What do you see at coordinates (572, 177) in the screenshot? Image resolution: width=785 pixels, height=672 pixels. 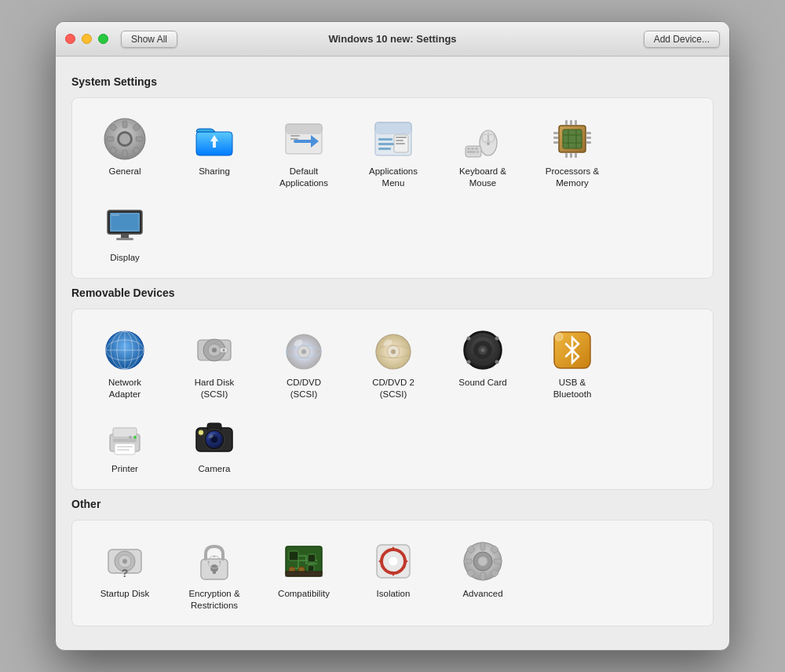 I see `processors-label: Processors &Memory` at bounding box center [572, 177].